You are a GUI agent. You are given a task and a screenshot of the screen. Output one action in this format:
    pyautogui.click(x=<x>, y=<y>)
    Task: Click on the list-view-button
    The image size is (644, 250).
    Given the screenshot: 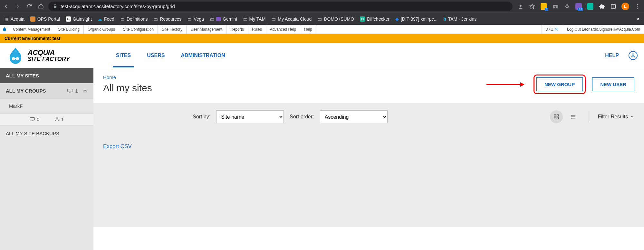 What is the action you would take?
    pyautogui.click(x=573, y=117)
    